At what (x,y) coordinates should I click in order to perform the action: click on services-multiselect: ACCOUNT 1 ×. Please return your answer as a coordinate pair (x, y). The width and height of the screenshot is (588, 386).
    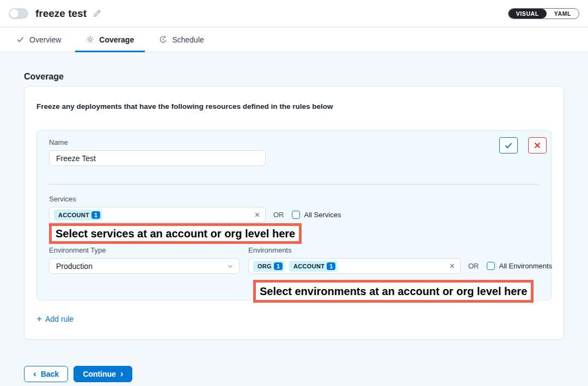
    Looking at the image, I should click on (157, 215).